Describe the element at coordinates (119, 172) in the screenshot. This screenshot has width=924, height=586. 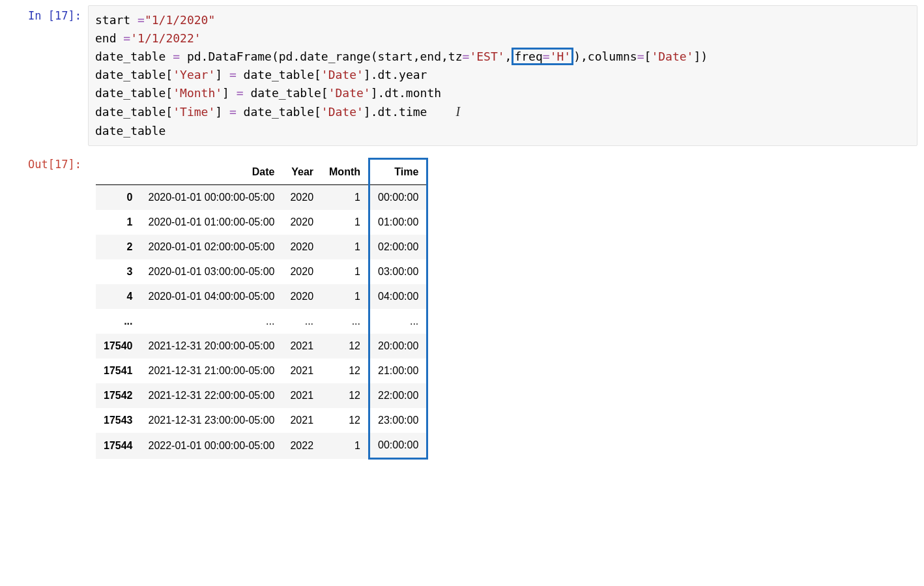
I see `col-header-index` at that location.